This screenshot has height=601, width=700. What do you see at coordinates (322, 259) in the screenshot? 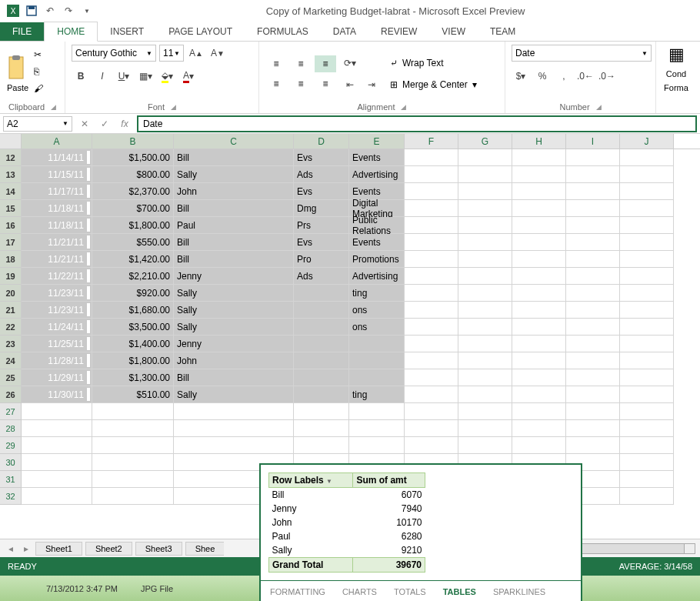
I see `cell: Pro` at bounding box center [322, 259].